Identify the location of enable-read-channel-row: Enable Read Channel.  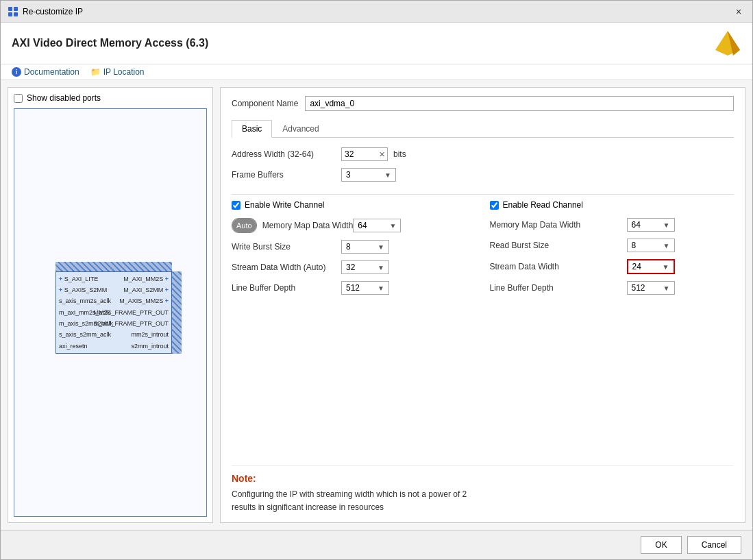
(613, 205).